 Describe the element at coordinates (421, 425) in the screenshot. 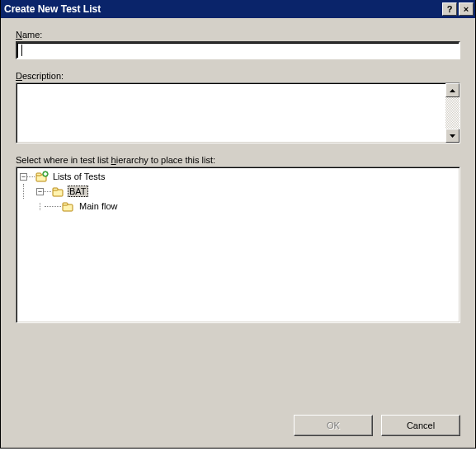

I see `cancel-button: Cancel` at that location.